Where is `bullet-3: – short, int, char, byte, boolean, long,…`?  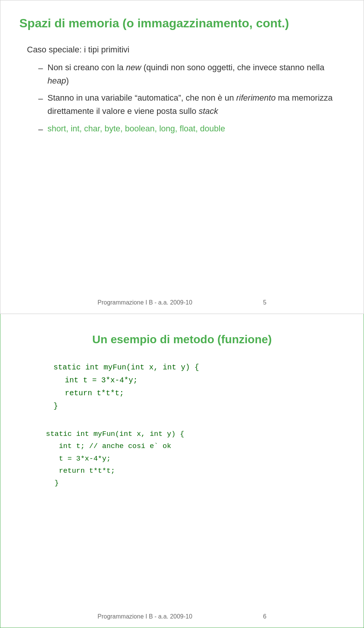 bullet-3: – short, int, char, byte, boolean, long,… is located at coordinates (191, 129).